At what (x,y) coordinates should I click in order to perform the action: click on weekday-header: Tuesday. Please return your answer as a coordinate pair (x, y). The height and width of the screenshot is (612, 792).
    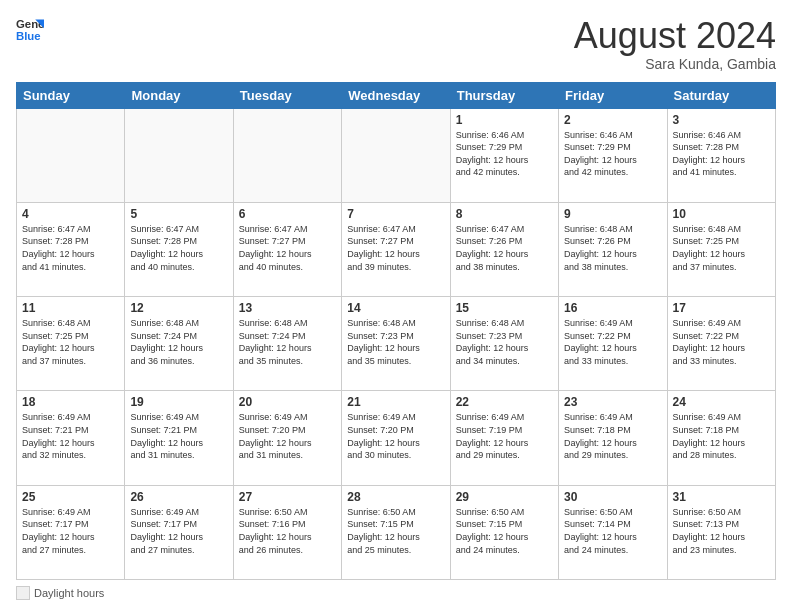
    Looking at the image, I should click on (287, 95).